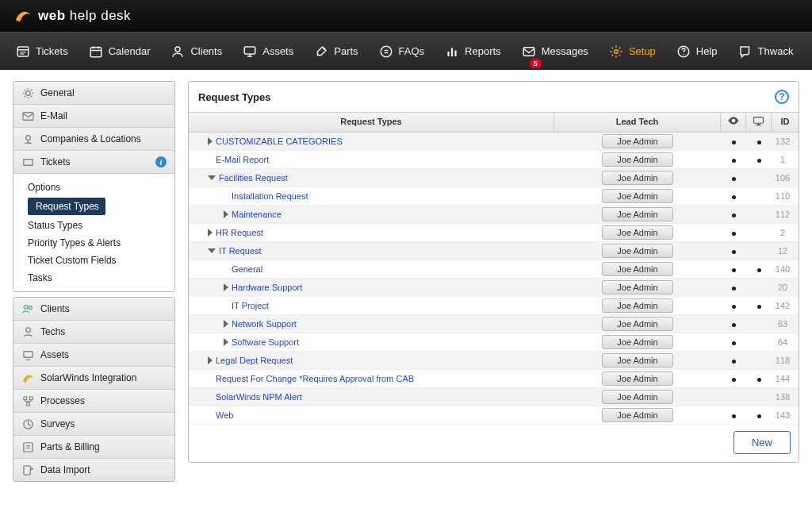 This screenshot has height=508, width=812. Describe the element at coordinates (371, 178) in the screenshot. I see `request-type-link: Facilities Request` at that location.